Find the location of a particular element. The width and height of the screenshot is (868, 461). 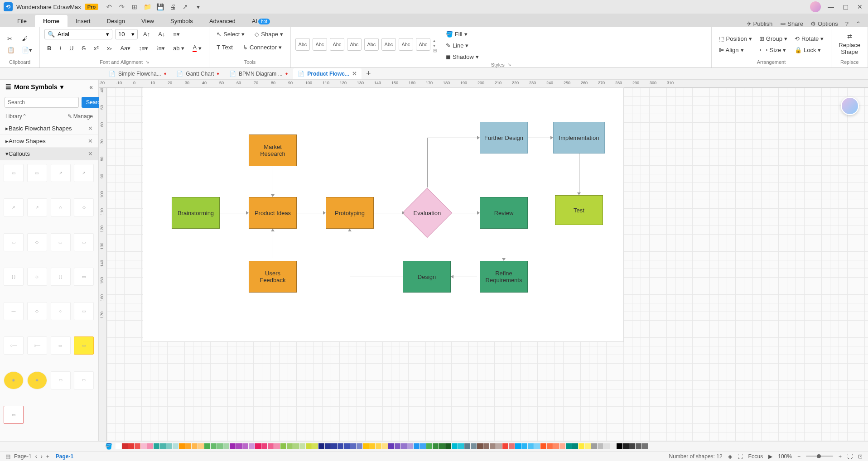

replace-shape-button: ⇄Replace Shape is located at coordinates (849, 44).